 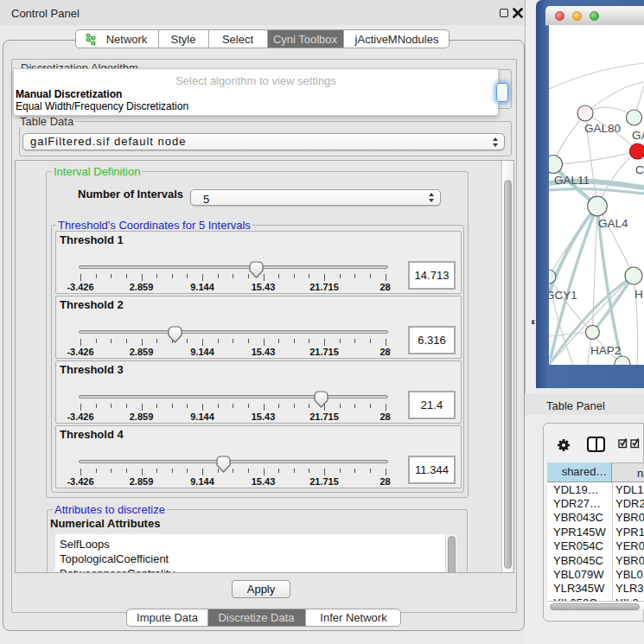 What do you see at coordinates (603, 128) in the screenshot?
I see `svg-text: GAL80` at bounding box center [603, 128].